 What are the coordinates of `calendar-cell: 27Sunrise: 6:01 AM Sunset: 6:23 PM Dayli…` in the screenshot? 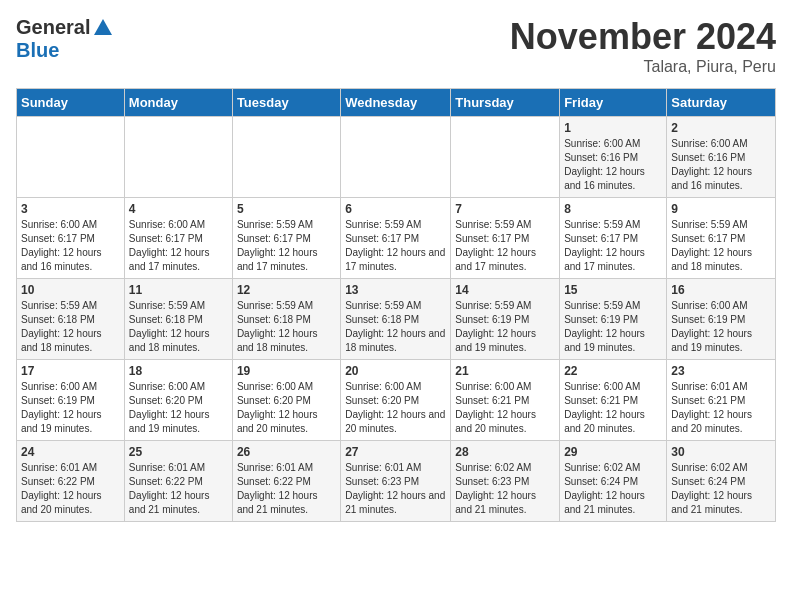 It's located at (396, 482).